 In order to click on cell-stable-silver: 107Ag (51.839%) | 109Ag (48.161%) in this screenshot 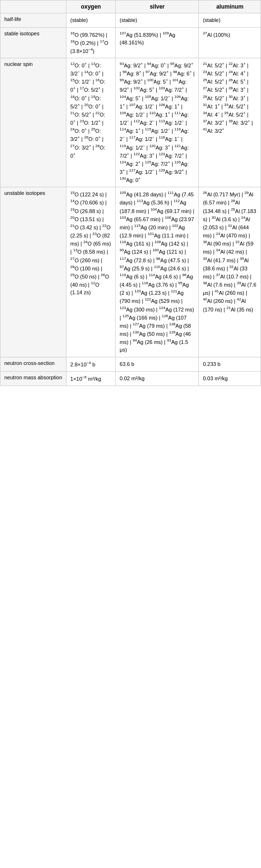, I will do `click(157, 43)`.